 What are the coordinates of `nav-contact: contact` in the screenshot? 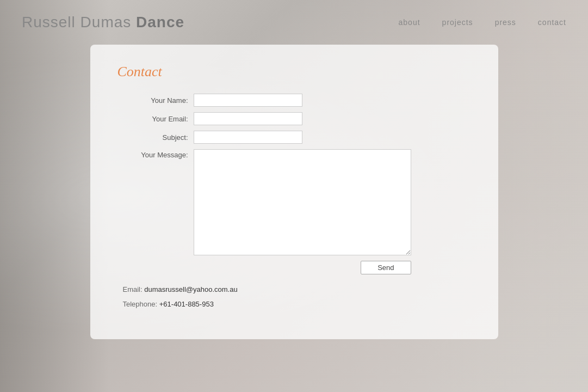 It's located at (552, 22).